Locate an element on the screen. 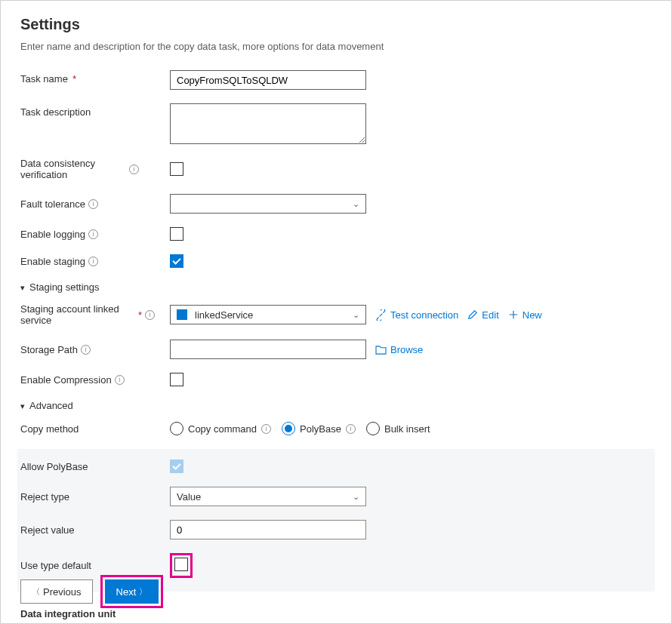  enable-compression-label: Enable Compression i is located at coordinates (95, 380).